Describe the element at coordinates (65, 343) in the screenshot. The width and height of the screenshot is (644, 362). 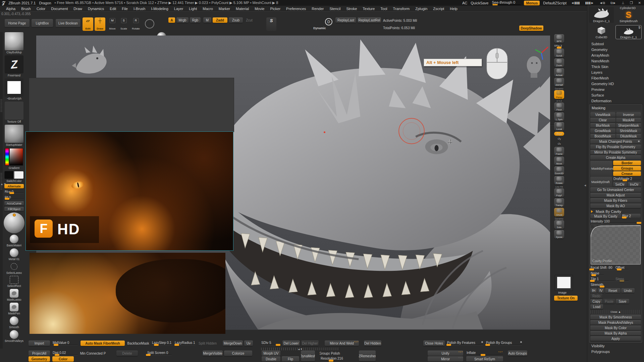
I see `midvalue-slider: MidValue 0` at that location.